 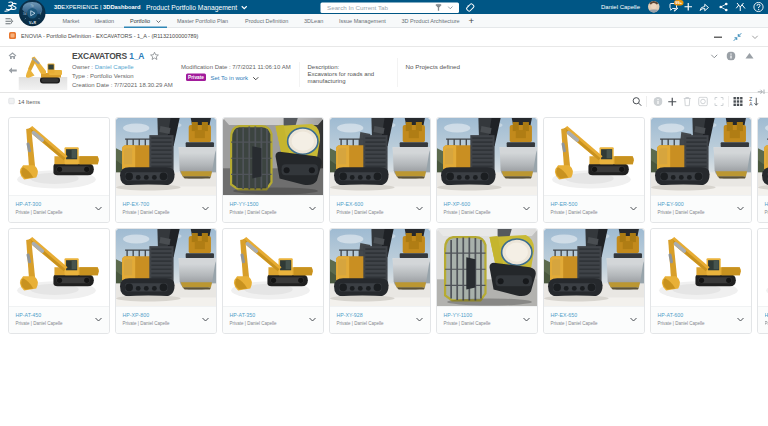 I want to click on svg-text: V+R, so click(x=32, y=23).